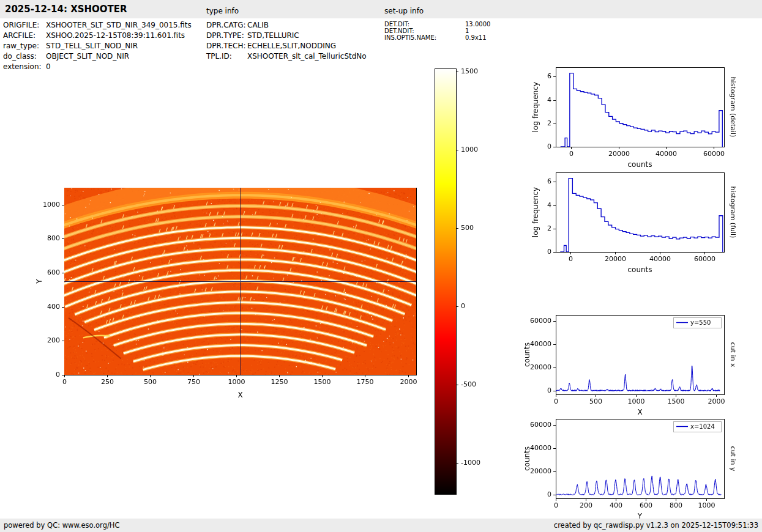 This screenshot has width=762, height=532. I want to click on meta-label: TPL.ID:, so click(226, 56).